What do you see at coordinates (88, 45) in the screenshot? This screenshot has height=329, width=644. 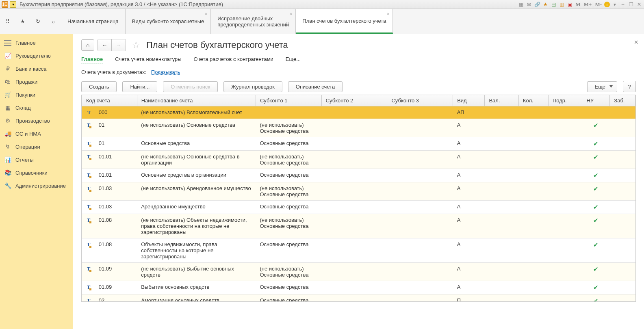 I see `home-button: ⌂` at bounding box center [88, 45].